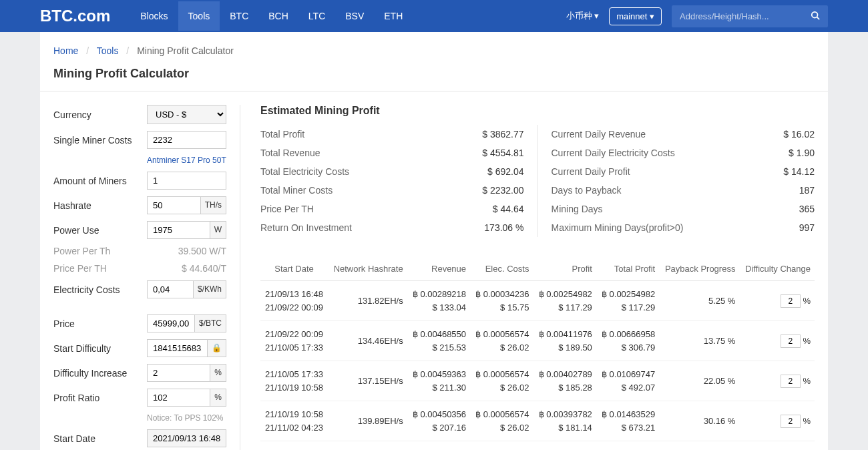 The width and height of the screenshot is (868, 450). Describe the element at coordinates (304, 172) in the screenshot. I see `profit-label: Total Electricity Costs` at that location.